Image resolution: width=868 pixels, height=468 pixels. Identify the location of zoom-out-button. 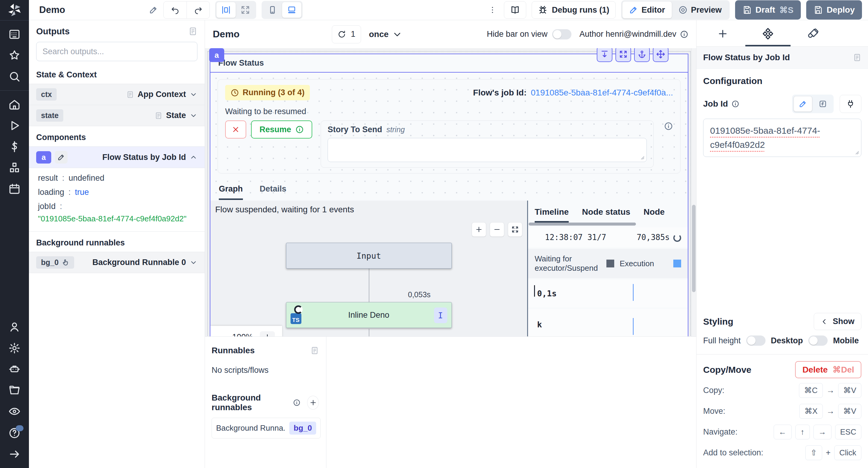
(497, 230).